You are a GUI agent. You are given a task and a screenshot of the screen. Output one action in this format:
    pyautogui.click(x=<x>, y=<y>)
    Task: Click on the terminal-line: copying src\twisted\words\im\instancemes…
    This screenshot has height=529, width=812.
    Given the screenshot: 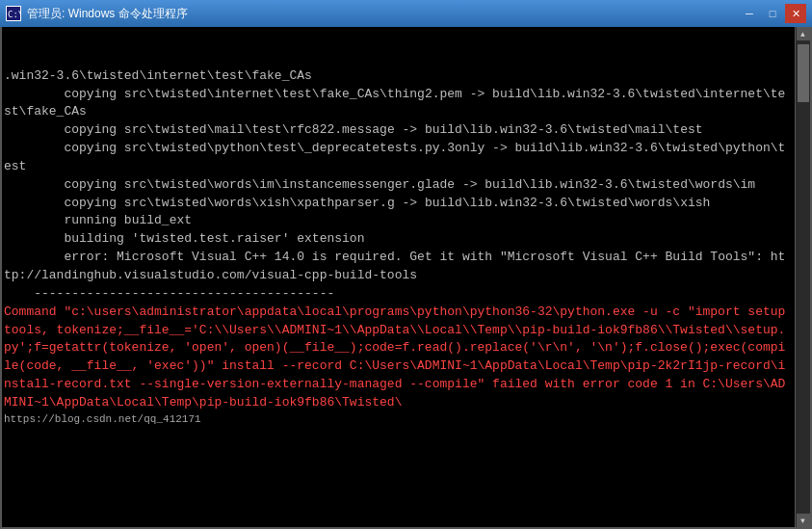 What is the action you would take?
    pyautogui.click(x=399, y=185)
    